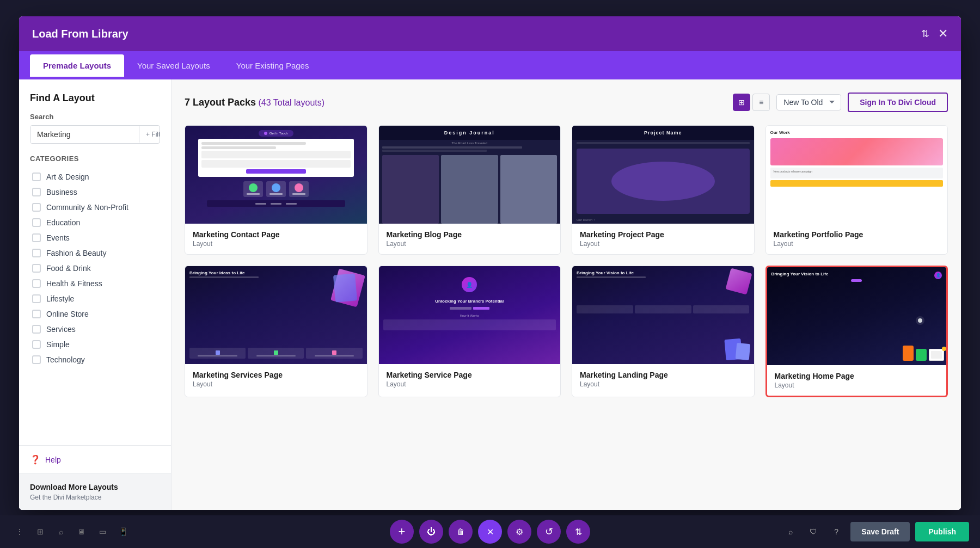  Describe the element at coordinates (273, 65) in the screenshot. I see `tab-existing-pages: Your Existing Pages` at that location.